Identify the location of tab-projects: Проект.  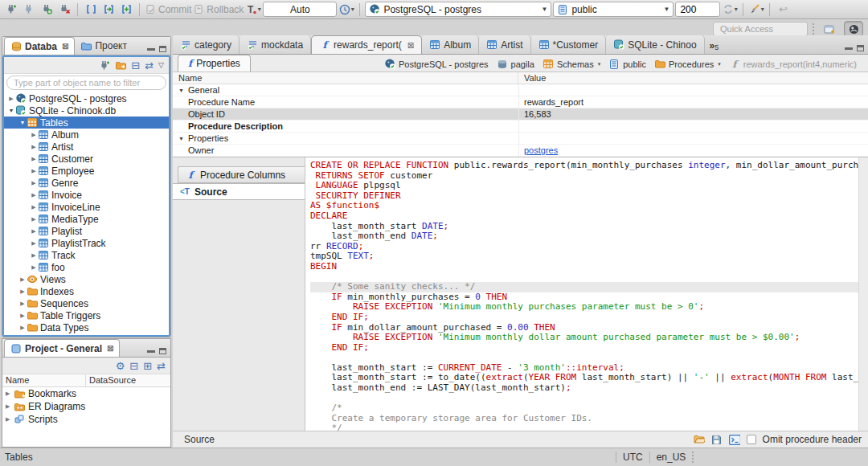
(104, 46).